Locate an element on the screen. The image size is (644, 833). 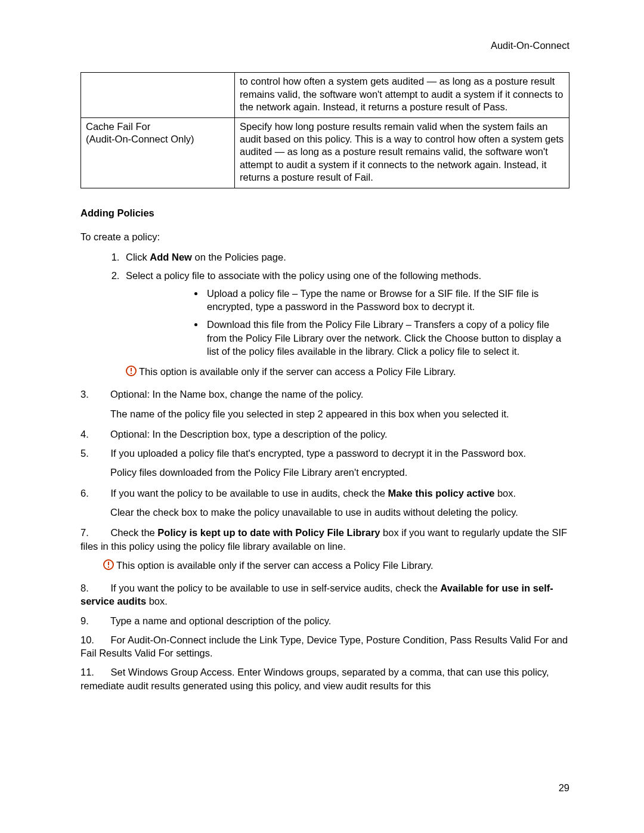
policy-settings-table: to control how often a system gets audit… is located at coordinates (325, 130).